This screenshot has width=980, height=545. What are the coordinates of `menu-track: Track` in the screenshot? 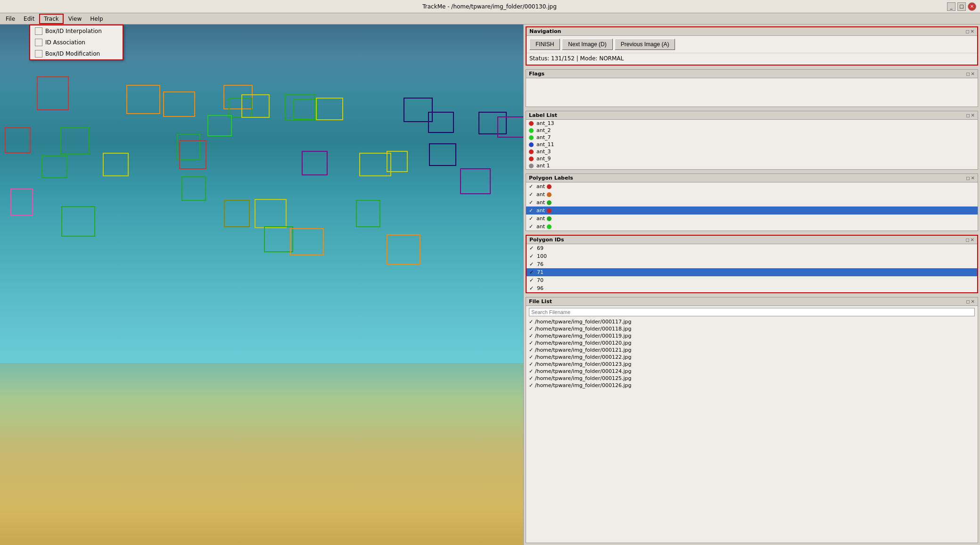 It's located at (51, 19).